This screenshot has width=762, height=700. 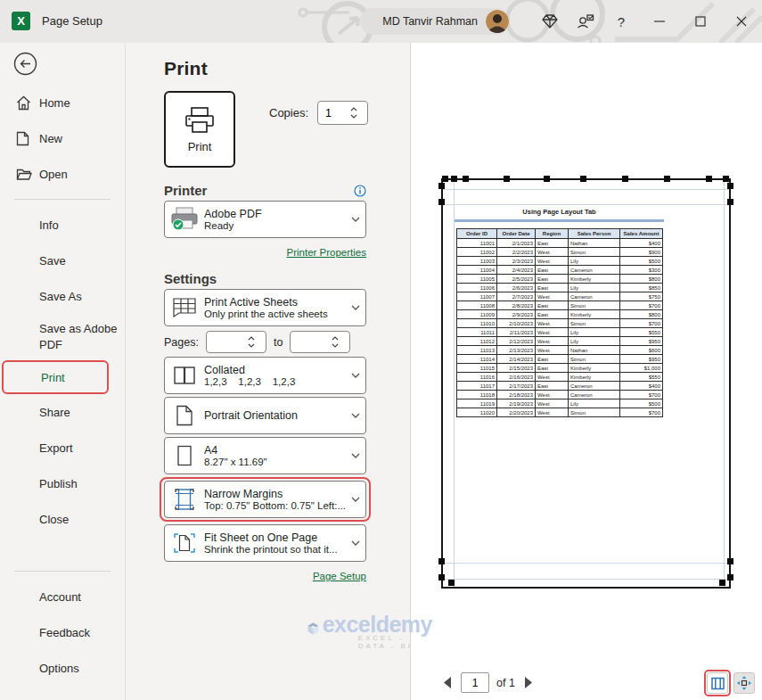 What do you see at coordinates (226, 342) in the screenshot?
I see `pages-from-input` at bounding box center [226, 342].